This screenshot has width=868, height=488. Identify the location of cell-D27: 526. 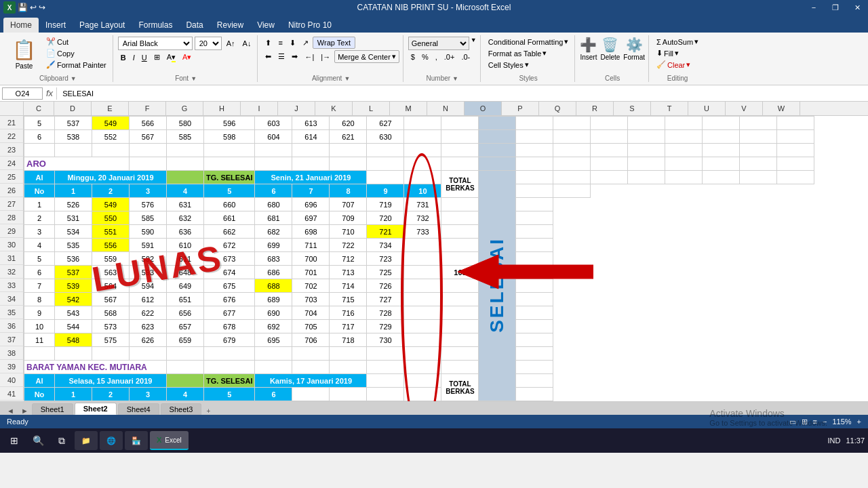
(73, 205).